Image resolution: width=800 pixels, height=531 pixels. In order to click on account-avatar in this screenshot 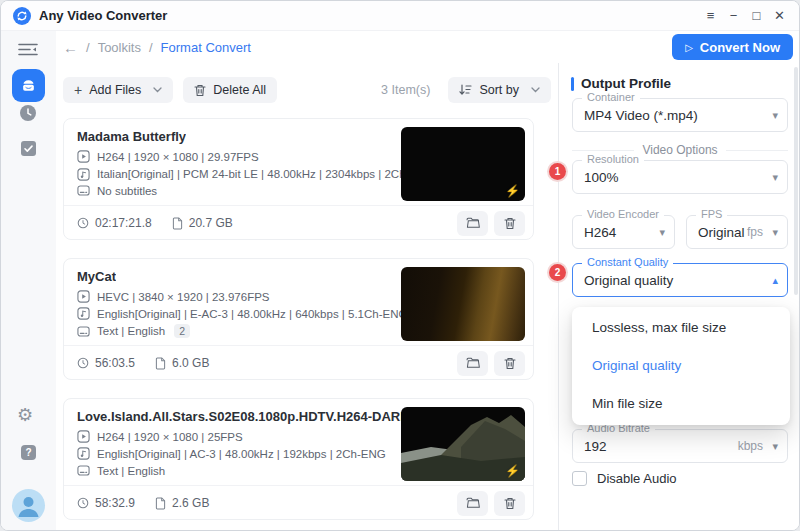, I will do `click(28, 506)`.